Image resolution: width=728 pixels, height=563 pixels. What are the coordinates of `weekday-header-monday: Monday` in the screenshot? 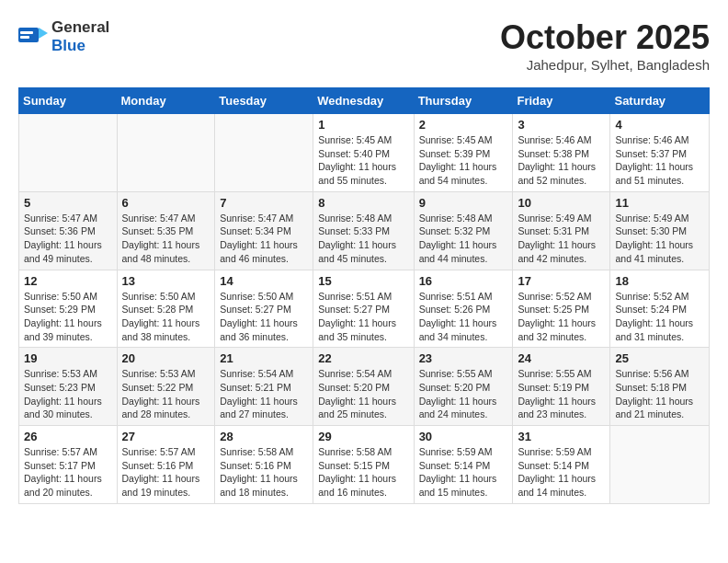 It's located at (165, 101).